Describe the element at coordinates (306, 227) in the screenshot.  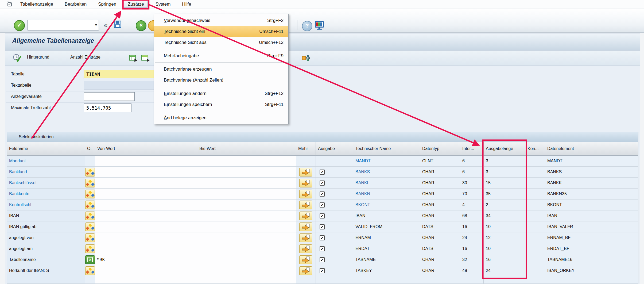
I see `row-iban-gultig-ab-mehr-cell` at that location.